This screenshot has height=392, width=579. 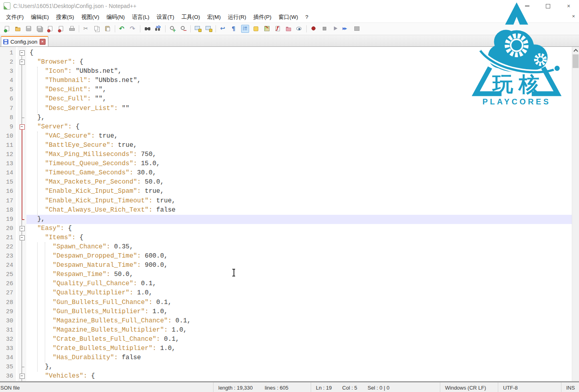 I want to click on open-icon, so click(x=18, y=29).